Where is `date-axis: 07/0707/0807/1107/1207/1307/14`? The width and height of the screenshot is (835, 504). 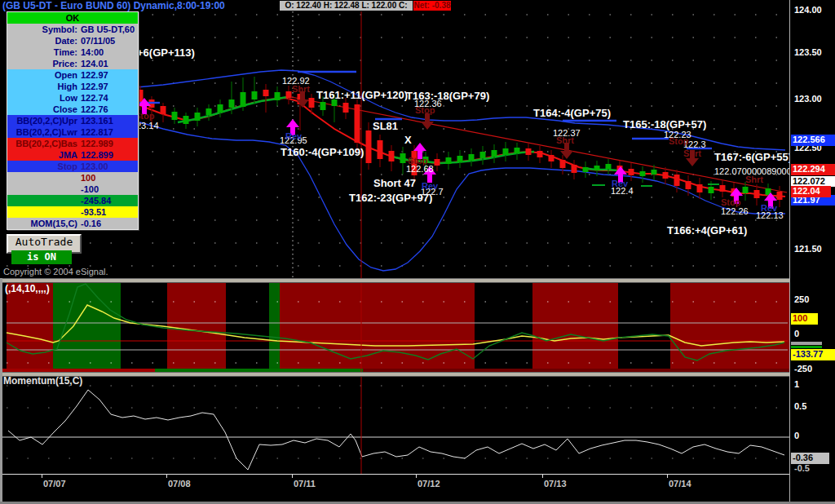 date-axis: 07/0707/0807/1107/1207/1307/14 is located at coordinates (395, 489).